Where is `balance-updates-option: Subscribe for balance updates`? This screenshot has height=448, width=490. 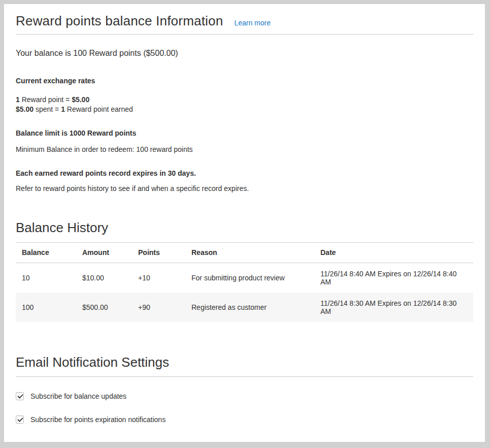 balance-updates-option: Subscribe for balance updates is located at coordinates (245, 396).